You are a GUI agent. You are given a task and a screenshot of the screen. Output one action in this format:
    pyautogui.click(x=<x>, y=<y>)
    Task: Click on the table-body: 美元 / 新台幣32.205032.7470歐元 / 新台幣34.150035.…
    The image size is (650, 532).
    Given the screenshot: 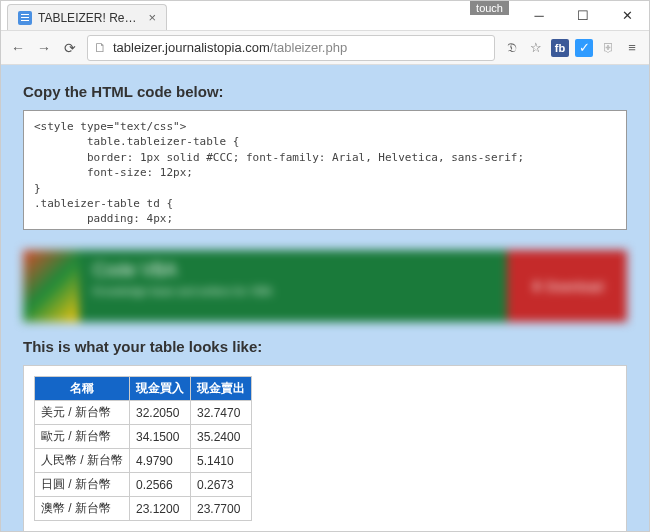 What is the action you would take?
    pyautogui.click(x=144, y=461)
    